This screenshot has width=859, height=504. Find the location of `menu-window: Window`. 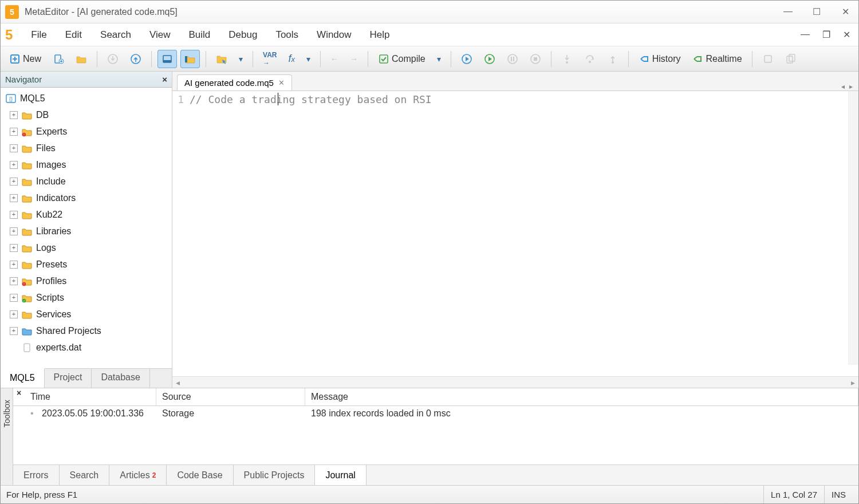

menu-window: Window is located at coordinates (334, 35).